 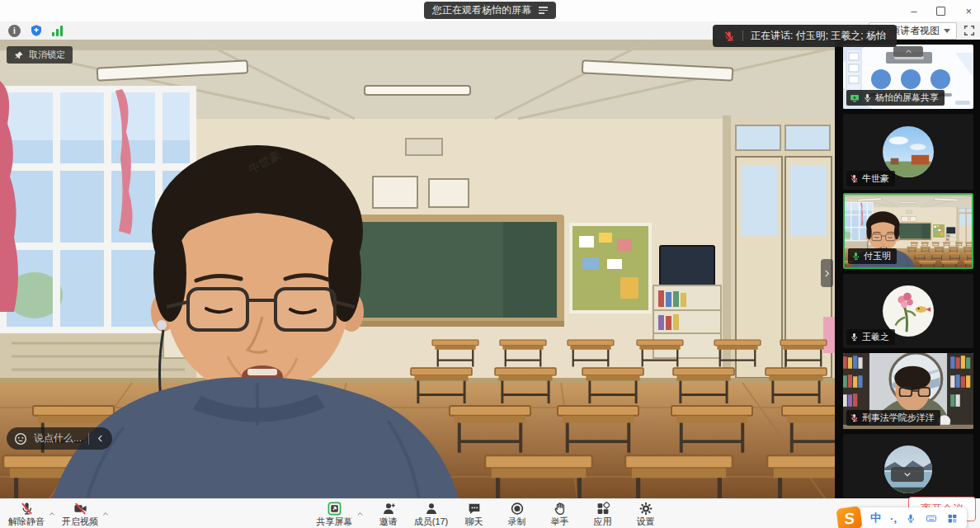 I want to click on ime-language-toggle: 中, so click(x=876, y=518).